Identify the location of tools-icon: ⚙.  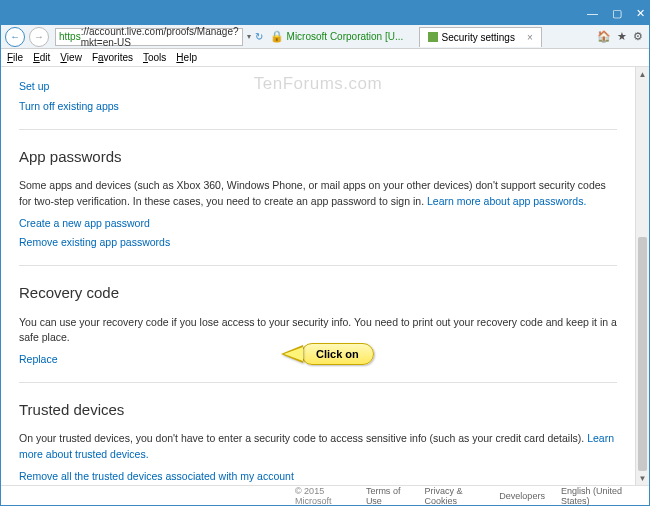
(638, 36).